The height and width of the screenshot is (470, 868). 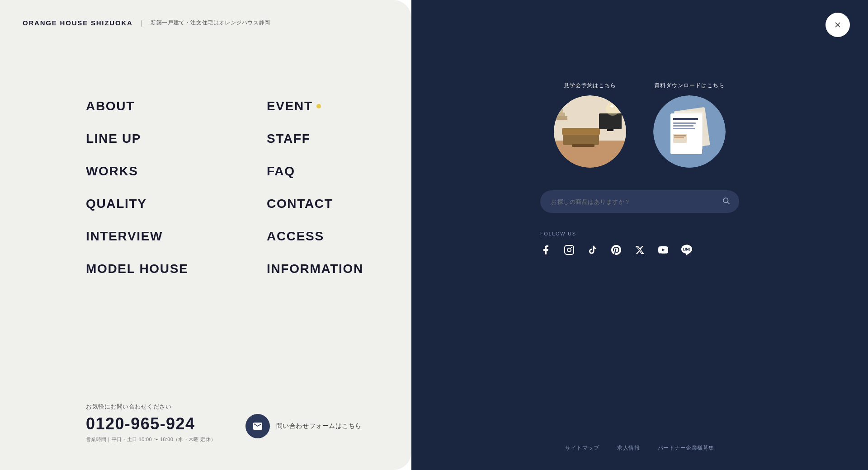 What do you see at coordinates (339, 236) in the screenshot?
I see `nav-item-access: ACCESS` at bounding box center [339, 236].